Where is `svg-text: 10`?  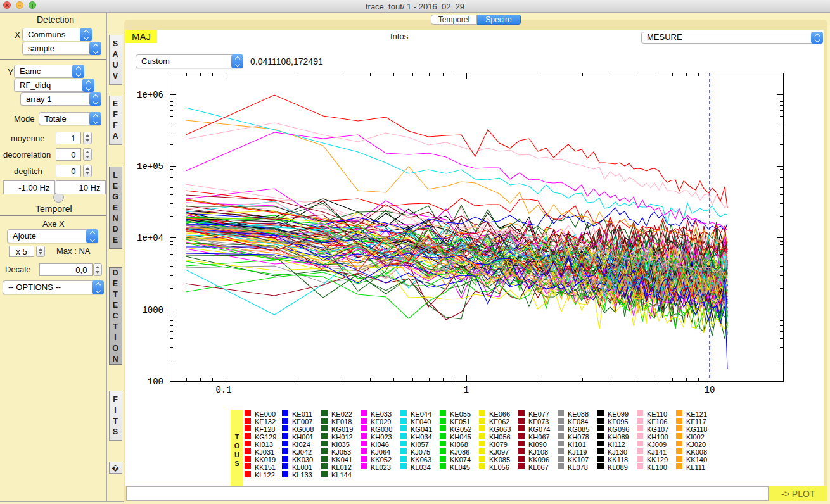 svg-text: 10 is located at coordinates (710, 390).